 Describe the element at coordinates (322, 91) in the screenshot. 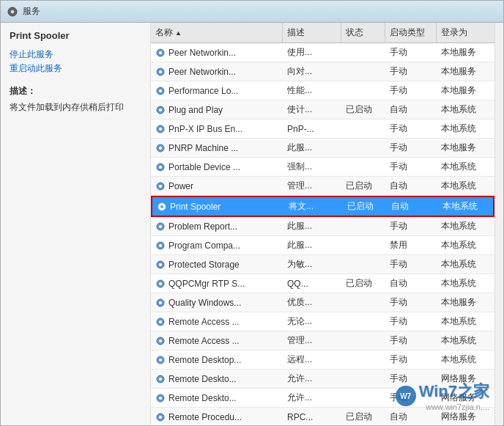

I see `table-row: Performance Lo...性能...手动本地服务` at that location.